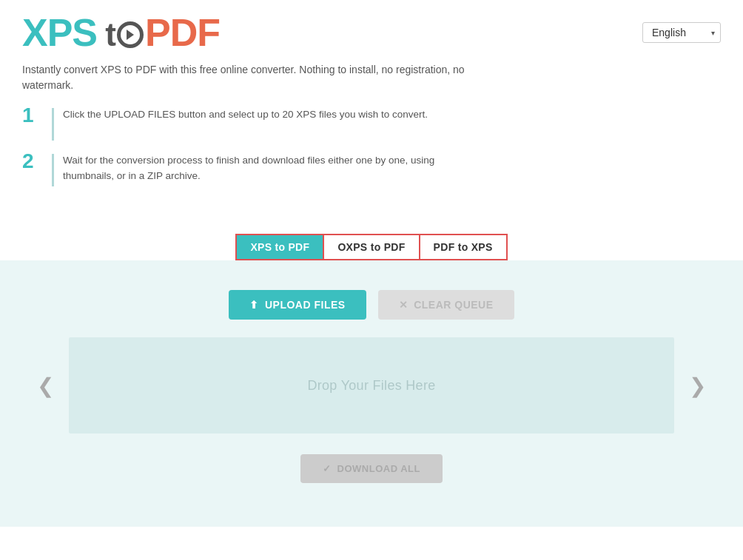 This screenshot has width=743, height=560. Describe the element at coordinates (121, 35) in the screenshot. I see `logo-to: t` at that location.